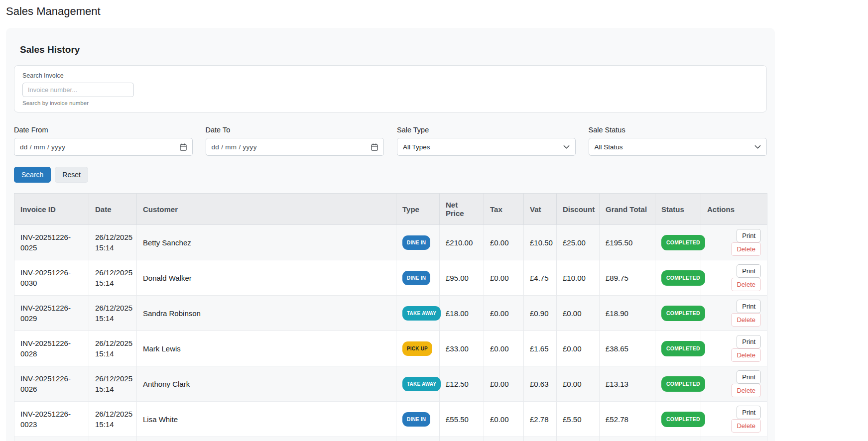 The height and width of the screenshot is (441, 868). I want to click on customer-cell: Lisa White, so click(267, 419).